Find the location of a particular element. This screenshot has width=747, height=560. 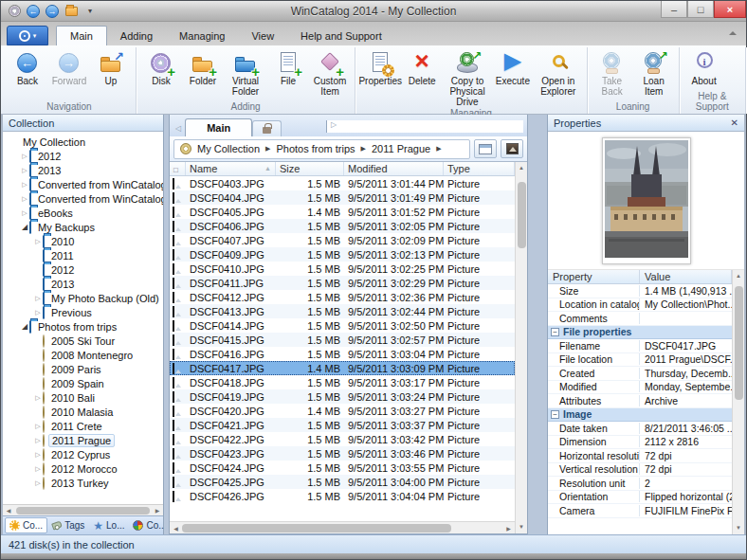

list-horizontal-scrollbar: ◀ ▶ is located at coordinates (342, 527).